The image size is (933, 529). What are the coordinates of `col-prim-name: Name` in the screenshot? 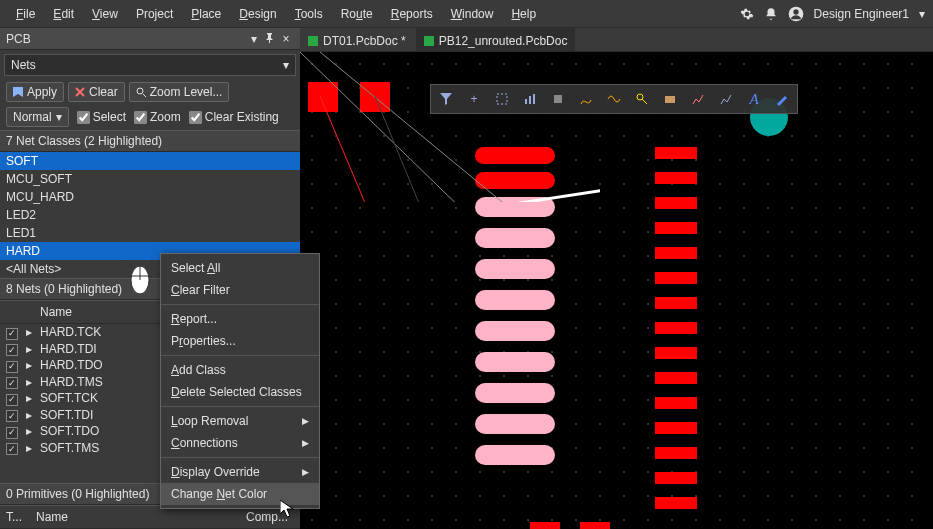 It's located at (135, 517).